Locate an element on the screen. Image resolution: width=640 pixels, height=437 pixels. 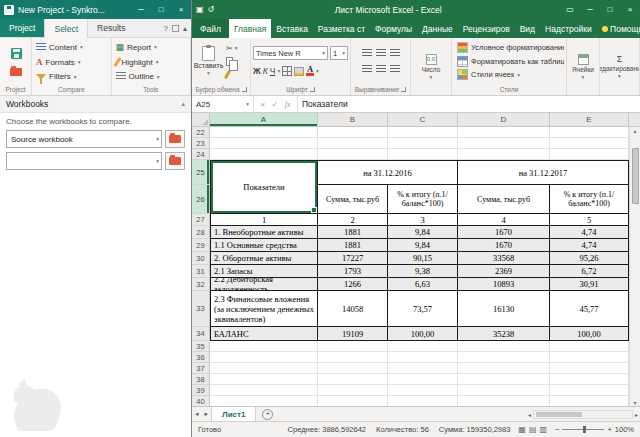
empty-cell-A37 is located at coordinates (264, 368).